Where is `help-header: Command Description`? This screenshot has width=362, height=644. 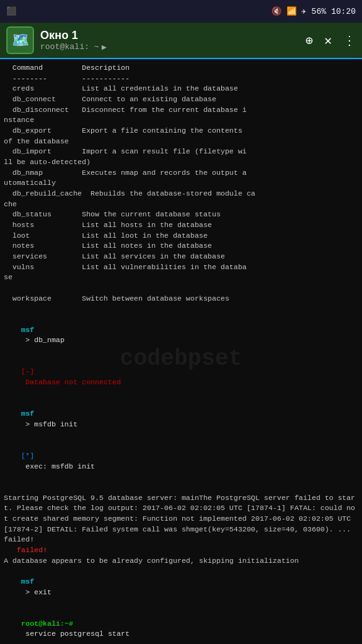
help-header: Command Description is located at coordinates (181, 68).